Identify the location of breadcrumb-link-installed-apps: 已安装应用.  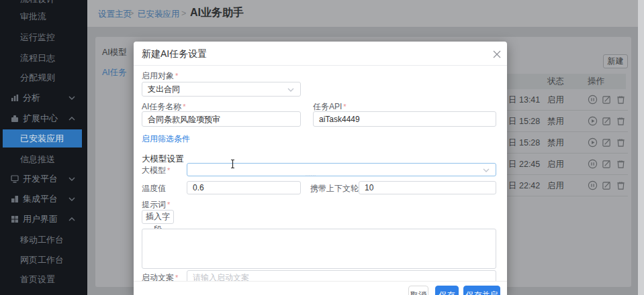
(158, 15).